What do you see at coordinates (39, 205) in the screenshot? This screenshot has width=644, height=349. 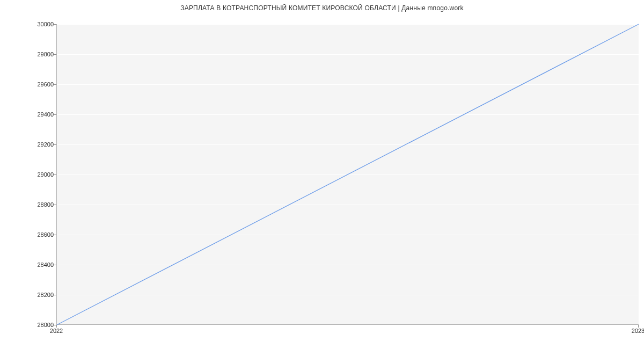 I see `y-tick-label: 28800` at bounding box center [39, 205].